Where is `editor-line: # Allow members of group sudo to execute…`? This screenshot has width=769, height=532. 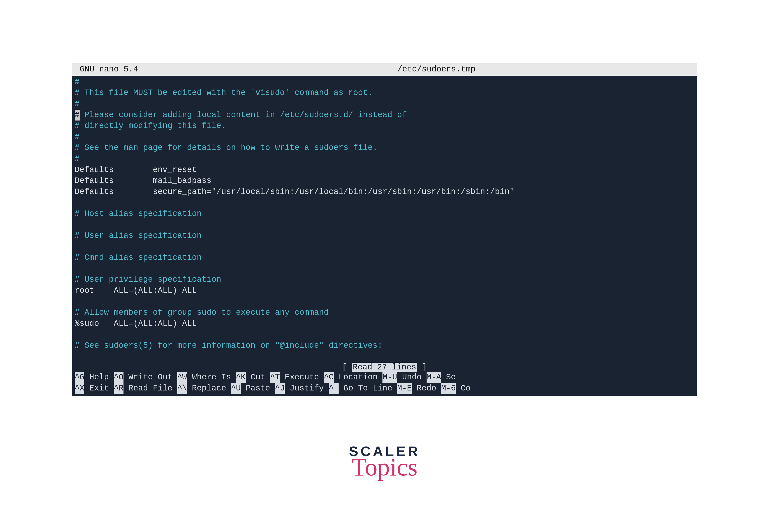 editor-line: # Allow members of group sudo to execute… is located at coordinates (384, 313).